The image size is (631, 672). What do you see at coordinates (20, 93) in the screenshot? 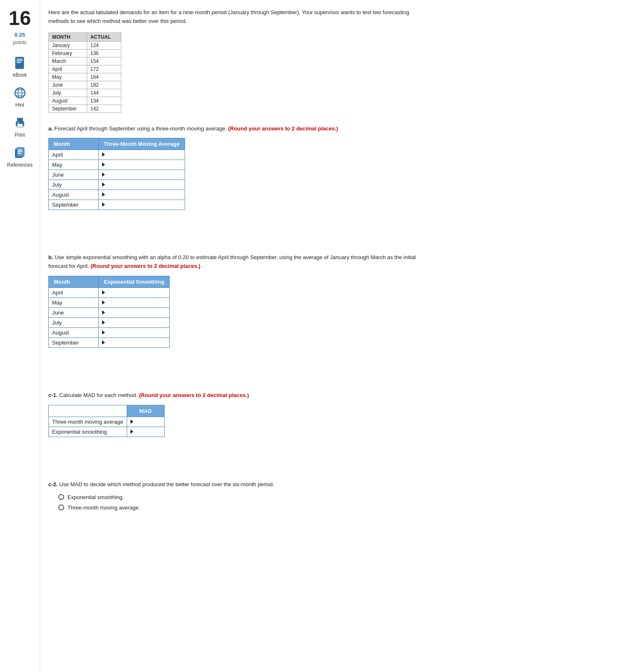
I see `globe-icon` at bounding box center [20, 93].